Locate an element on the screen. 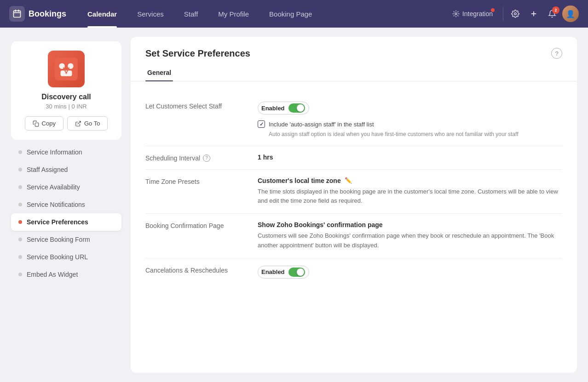 The image size is (588, 382). help-icon: ? is located at coordinates (557, 53).